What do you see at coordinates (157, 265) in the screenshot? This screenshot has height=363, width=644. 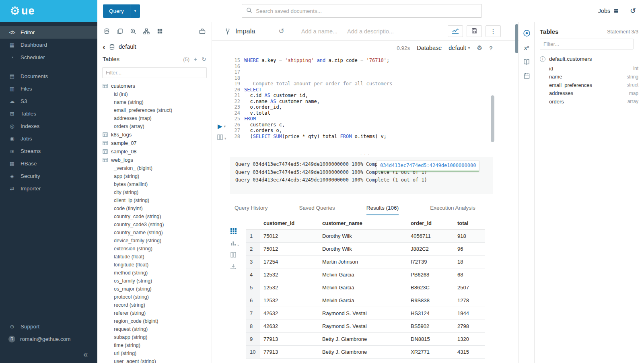 I see `tree-column: longitude (float)` at bounding box center [157, 265].